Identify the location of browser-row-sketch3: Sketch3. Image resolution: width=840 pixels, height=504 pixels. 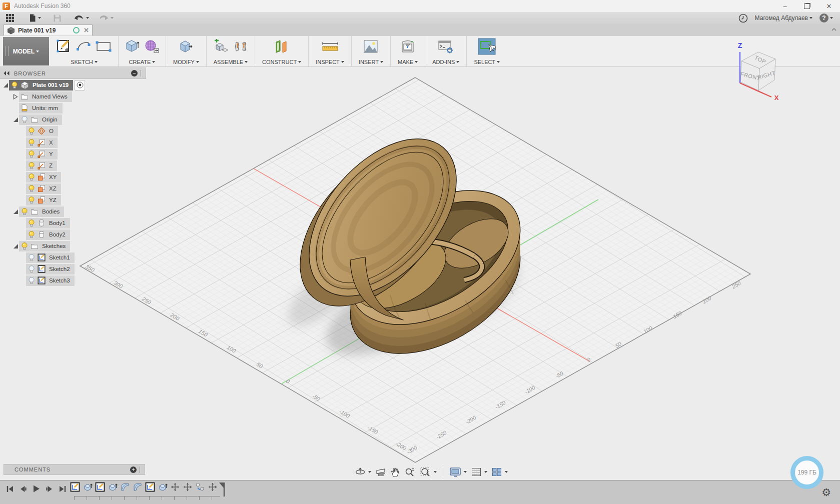
(86, 280).